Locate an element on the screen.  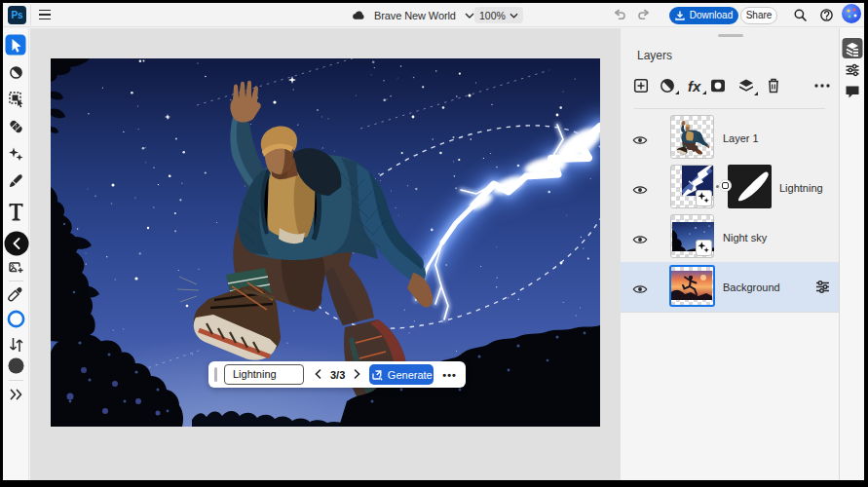
svg-text: fx is located at coordinates (695, 86).